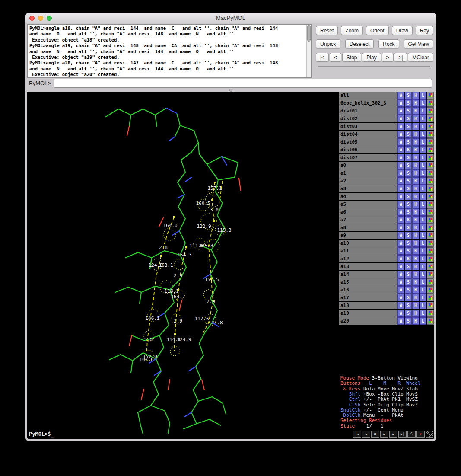 This screenshot has height=476, width=461. Describe the element at coordinates (368, 220) in the screenshot. I see `object-name: a7` at that location.